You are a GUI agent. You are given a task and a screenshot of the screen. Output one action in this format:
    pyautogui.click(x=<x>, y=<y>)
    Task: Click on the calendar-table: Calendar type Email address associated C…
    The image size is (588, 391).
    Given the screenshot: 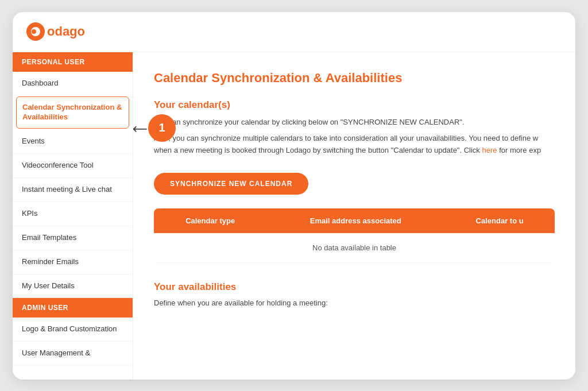 What is the action you would take?
    pyautogui.click(x=354, y=235)
    